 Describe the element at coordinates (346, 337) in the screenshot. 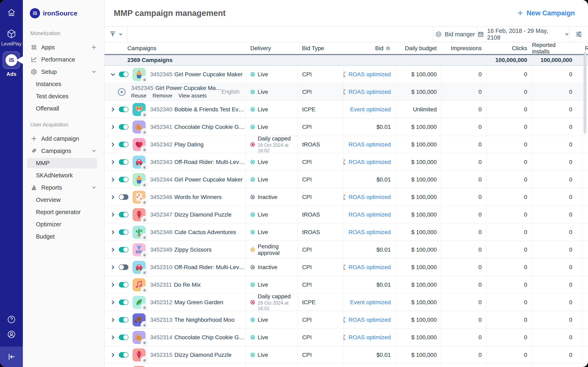

I see `table-row: 3452314Chocolate Chip Cookie GameLiveCPI…` at that location.